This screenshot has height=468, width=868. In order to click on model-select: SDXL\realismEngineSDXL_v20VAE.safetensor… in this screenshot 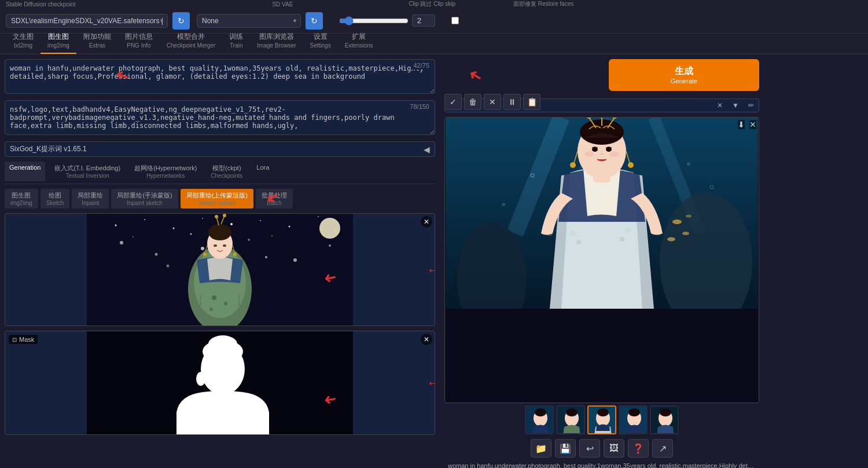, I will do `click(87, 21)`.